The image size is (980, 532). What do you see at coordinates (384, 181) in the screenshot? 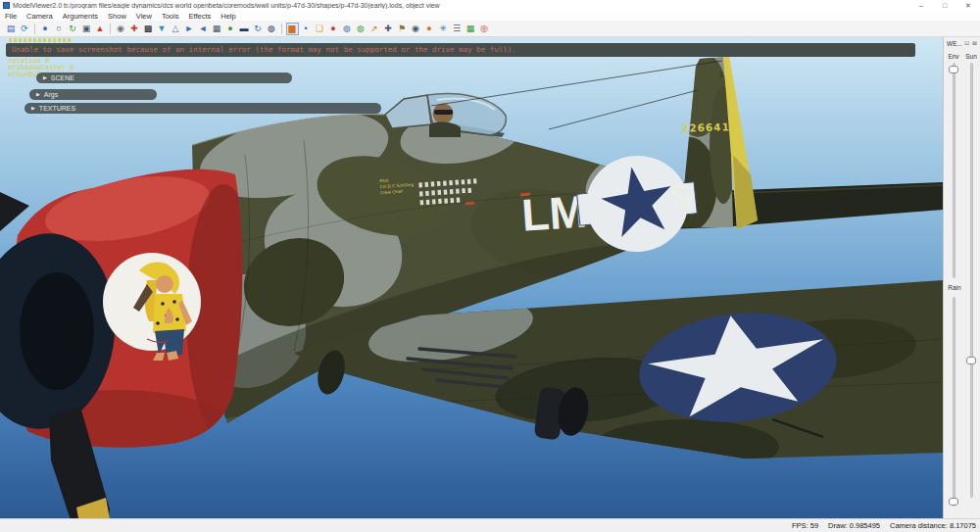
I see `stencil-line-1: Pilot` at bounding box center [384, 181].